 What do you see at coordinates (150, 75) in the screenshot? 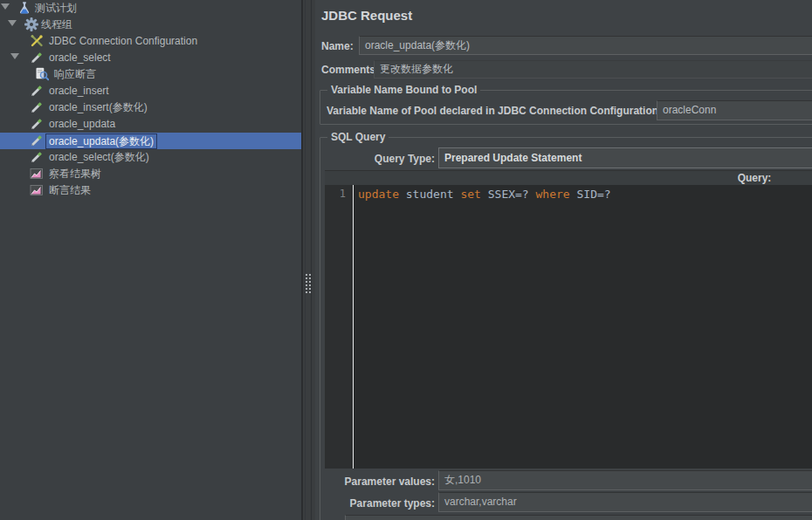
I see `tree-item: 响应断言` at bounding box center [150, 75].